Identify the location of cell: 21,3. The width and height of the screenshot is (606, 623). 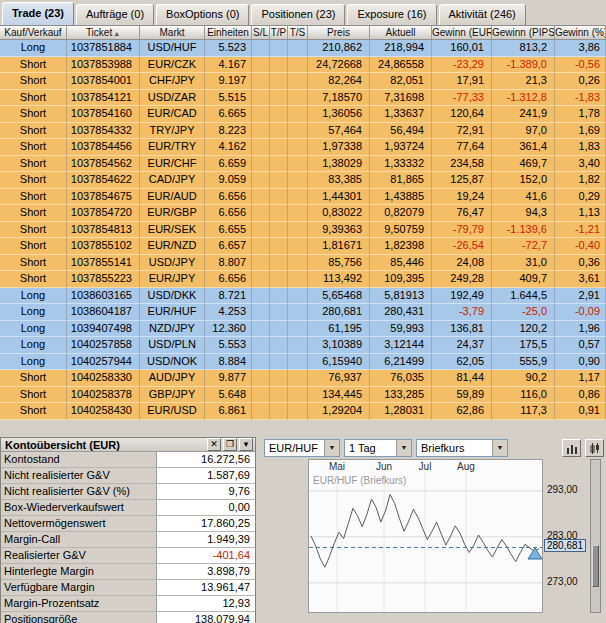
(524, 82).